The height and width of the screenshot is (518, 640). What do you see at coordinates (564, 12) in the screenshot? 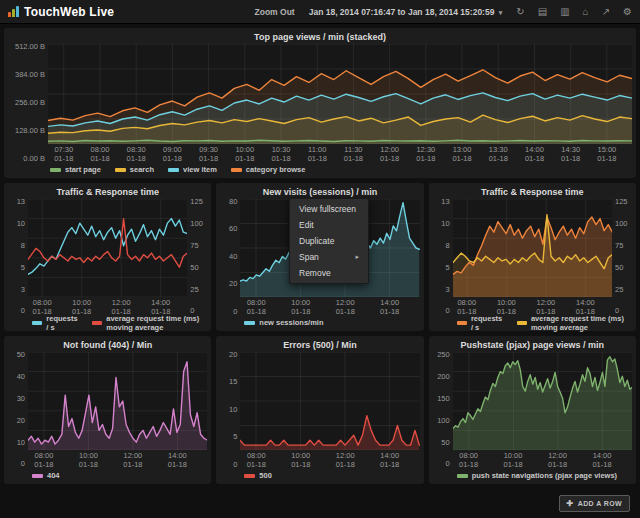
I see `open-folder-icon: ▥` at bounding box center [564, 12].